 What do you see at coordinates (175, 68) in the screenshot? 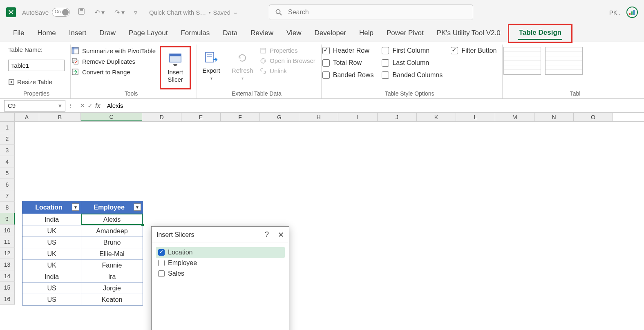
I see `insert-slicer-button: InsertSlicer` at bounding box center [175, 68].